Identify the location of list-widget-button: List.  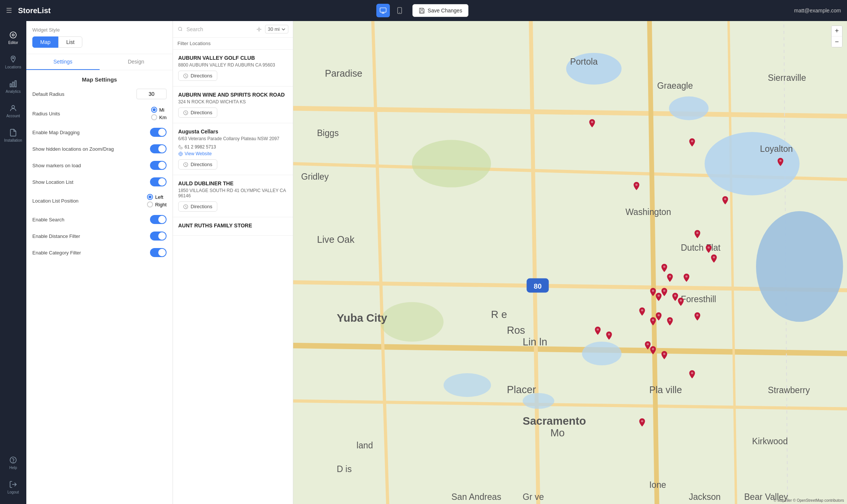
(70, 42).